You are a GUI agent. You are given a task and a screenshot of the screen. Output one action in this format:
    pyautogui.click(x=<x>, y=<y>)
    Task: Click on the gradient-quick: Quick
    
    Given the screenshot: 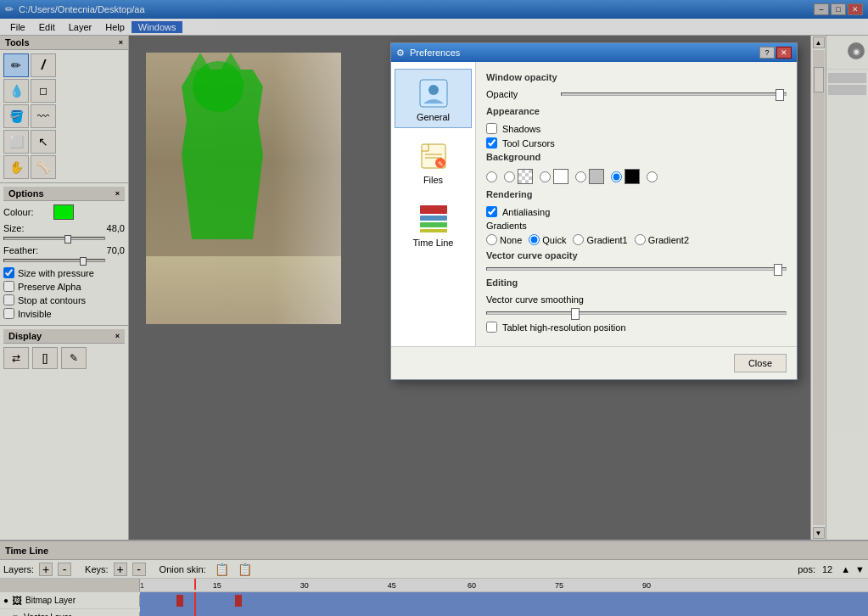 What is the action you would take?
    pyautogui.click(x=547, y=239)
    